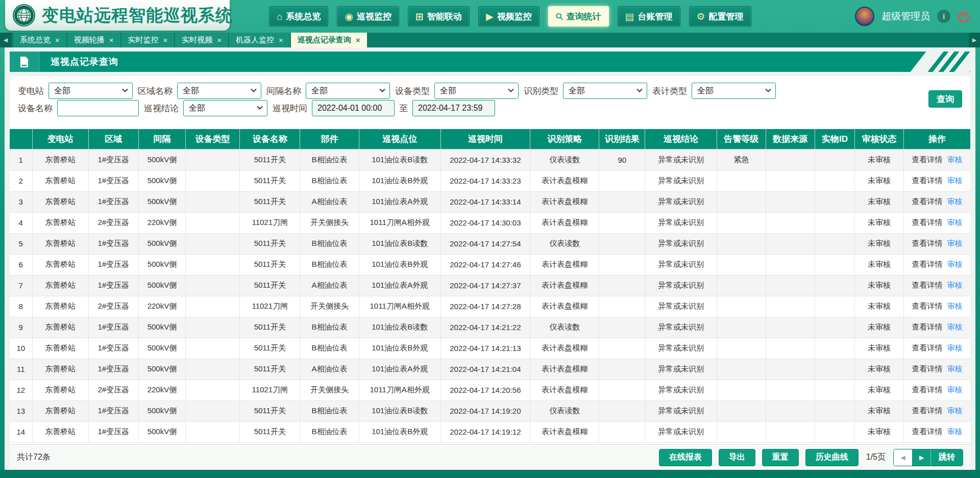 The width and height of the screenshot is (980, 478). Describe the element at coordinates (865, 16) in the screenshot. I see `avatar` at that location.